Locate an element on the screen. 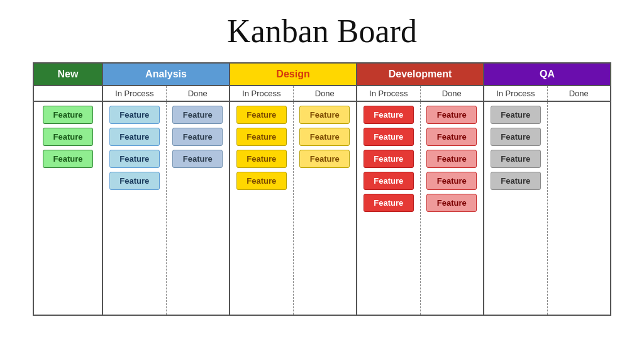  page-title: Kanban Board is located at coordinates (322, 31).